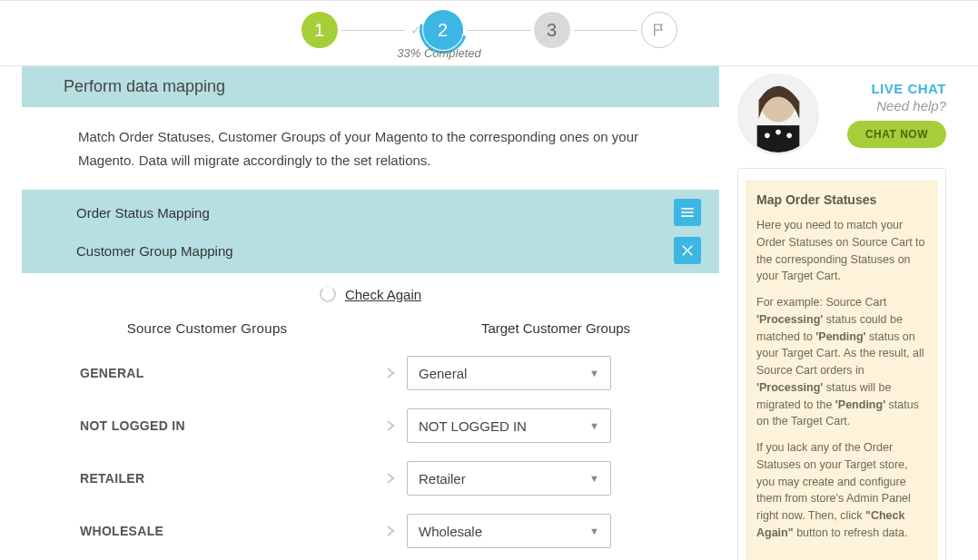  I want to click on select-value: Wholesale, so click(450, 532).